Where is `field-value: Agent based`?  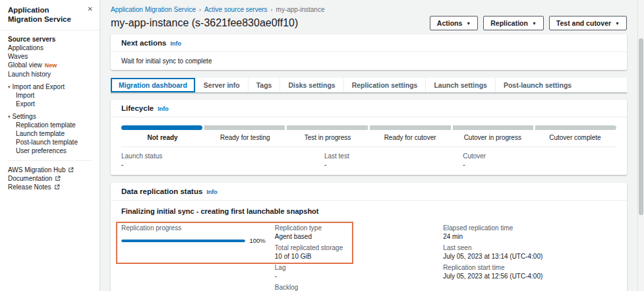 field-value: Agent based is located at coordinates (359, 236).